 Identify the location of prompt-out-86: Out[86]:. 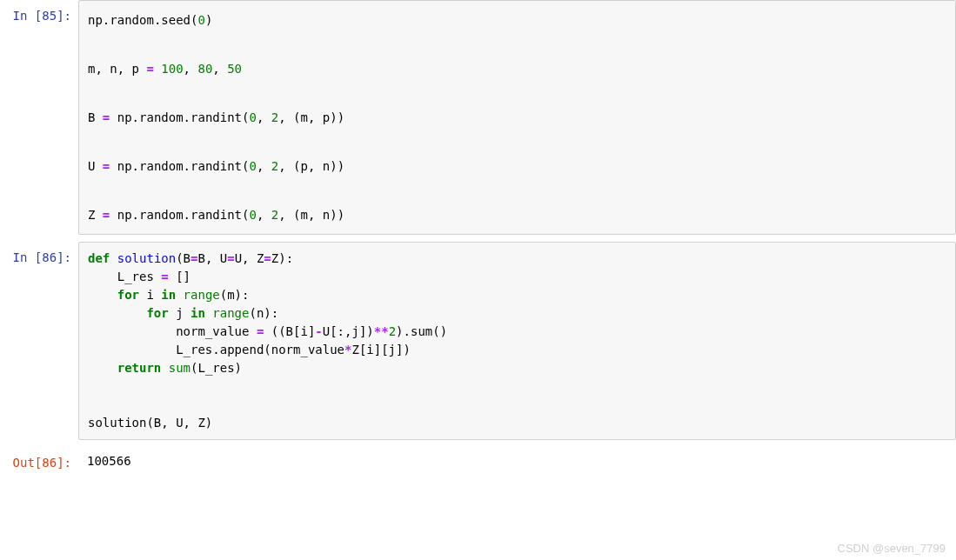
(39, 461).